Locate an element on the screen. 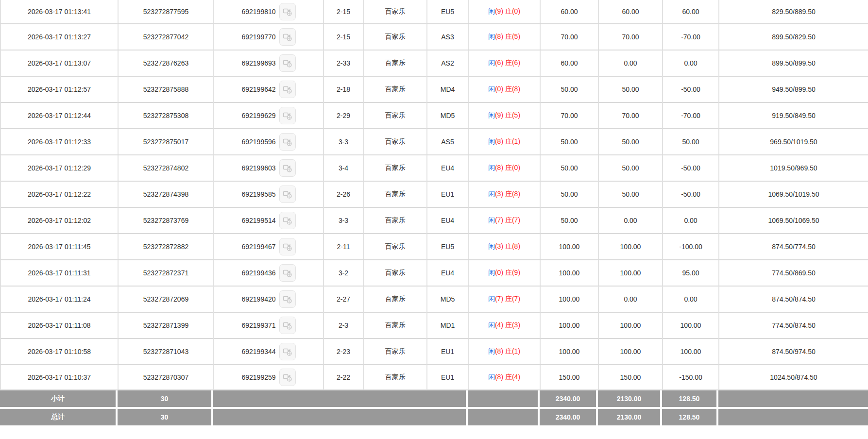 The width and height of the screenshot is (868, 439). bet-id-cell: 523272870307 is located at coordinates (165, 377).